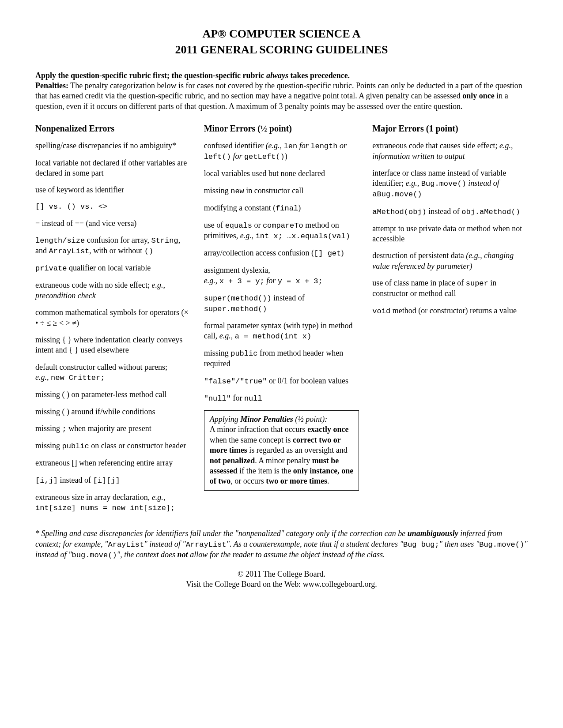 Image resolution: width=563 pixels, height=728 pixels. Describe the element at coordinates (282, 275) in the screenshot. I see `mi-item: assignment dyslexia,e.g., x + 3 = y; for…` at that location.